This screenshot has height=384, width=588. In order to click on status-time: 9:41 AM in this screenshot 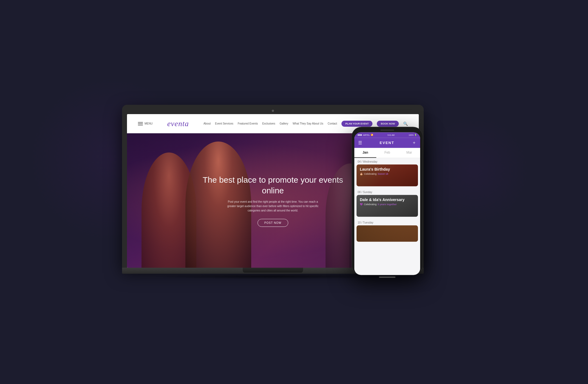, I will do `click(391, 135)`.